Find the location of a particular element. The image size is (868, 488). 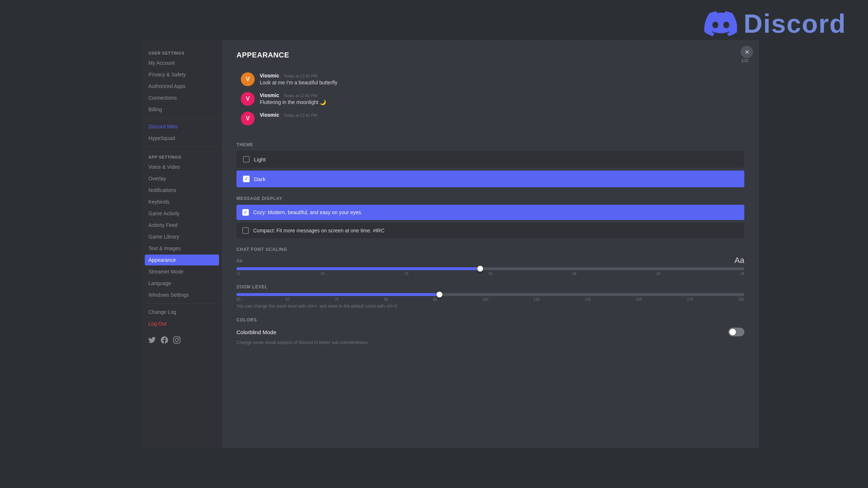

sidebar-item-text-images: Text & Images is located at coordinates (182, 248).